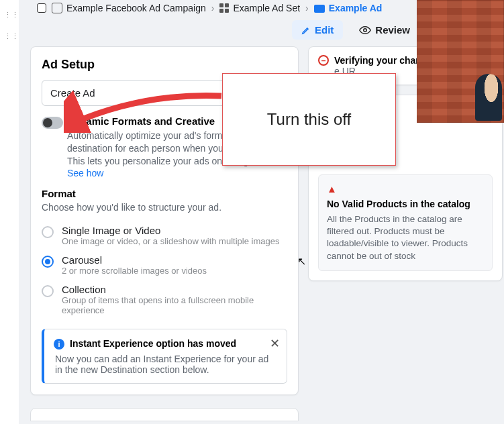 The width and height of the screenshot is (504, 424). Describe the element at coordinates (405, 204) in the screenshot. I see `warning-title: No Valid Products in the catalog` at that location.